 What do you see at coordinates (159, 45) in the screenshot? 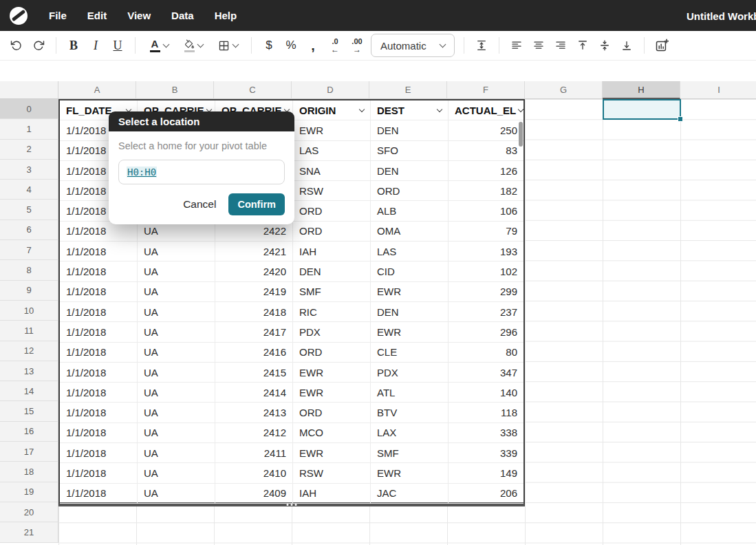
I see `text-color-button: A` at bounding box center [159, 45].